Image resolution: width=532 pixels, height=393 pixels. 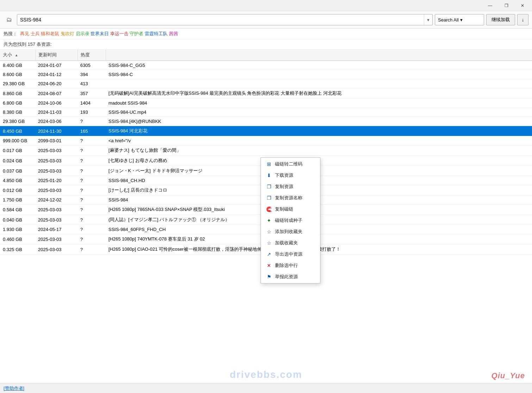 What do you see at coordinates (319, 131) in the screenshot?
I see `cell-name: SSIS-984 河北彩花` at bounding box center [319, 131].